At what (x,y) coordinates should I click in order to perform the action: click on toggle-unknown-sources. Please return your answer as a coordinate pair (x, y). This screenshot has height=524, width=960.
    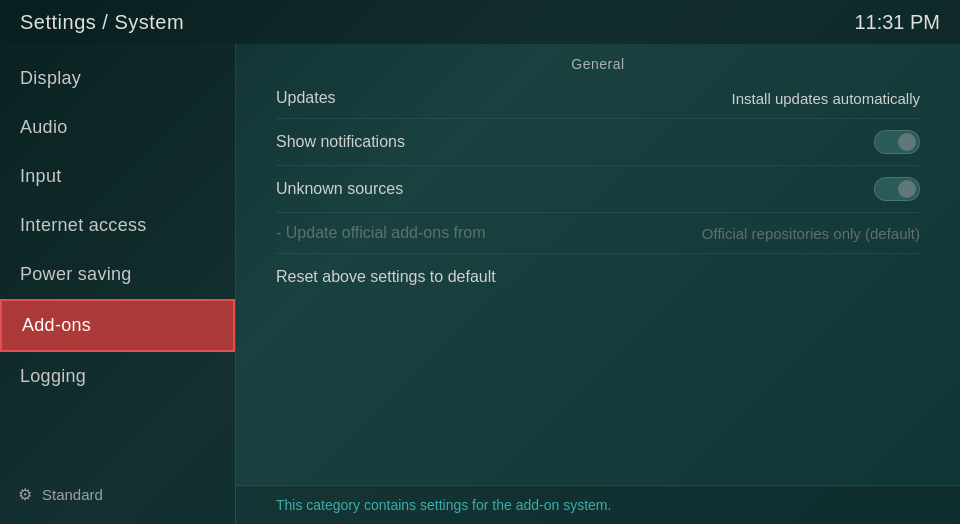
    Looking at the image, I should click on (897, 189).